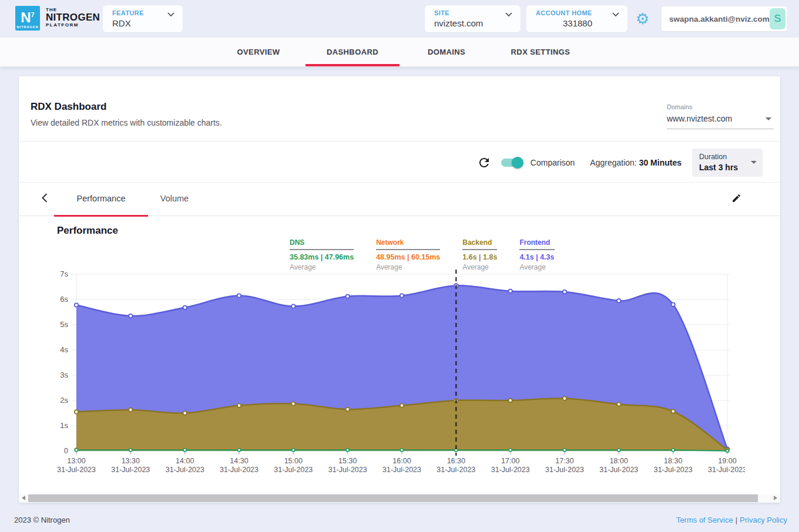  I want to click on svg-text: 14:0031-Jul-2023, so click(185, 465).